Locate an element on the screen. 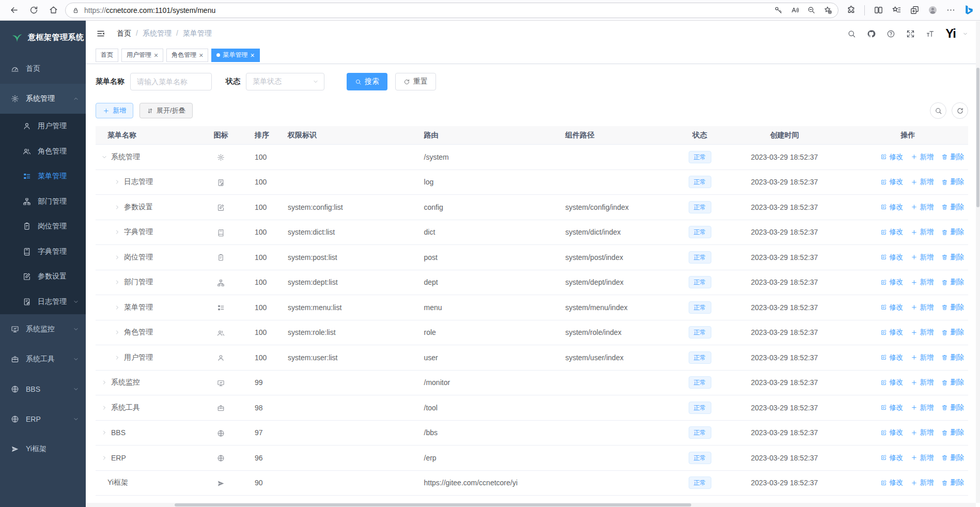 This screenshot has height=507, width=980. split-view-button is located at coordinates (878, 10).